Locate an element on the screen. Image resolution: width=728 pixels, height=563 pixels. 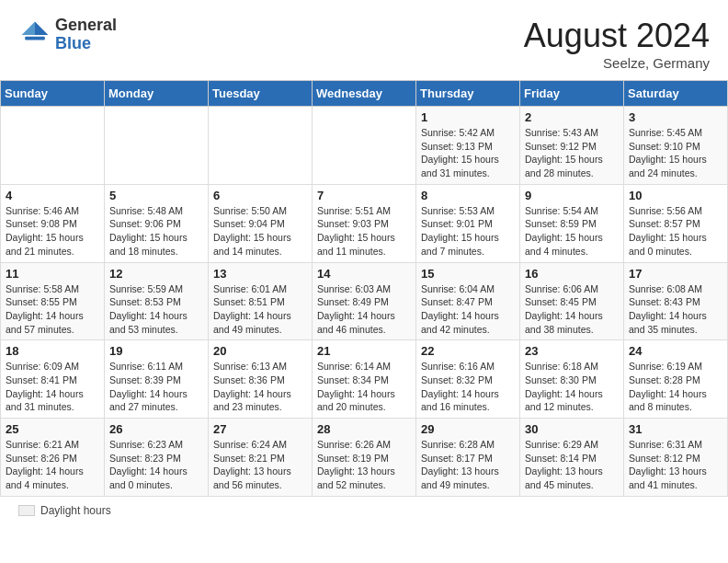
day-info: Sunrise: 5:53 AM Sunset: 9:01 PM Dayligh… is located at coordinates (468, 232).